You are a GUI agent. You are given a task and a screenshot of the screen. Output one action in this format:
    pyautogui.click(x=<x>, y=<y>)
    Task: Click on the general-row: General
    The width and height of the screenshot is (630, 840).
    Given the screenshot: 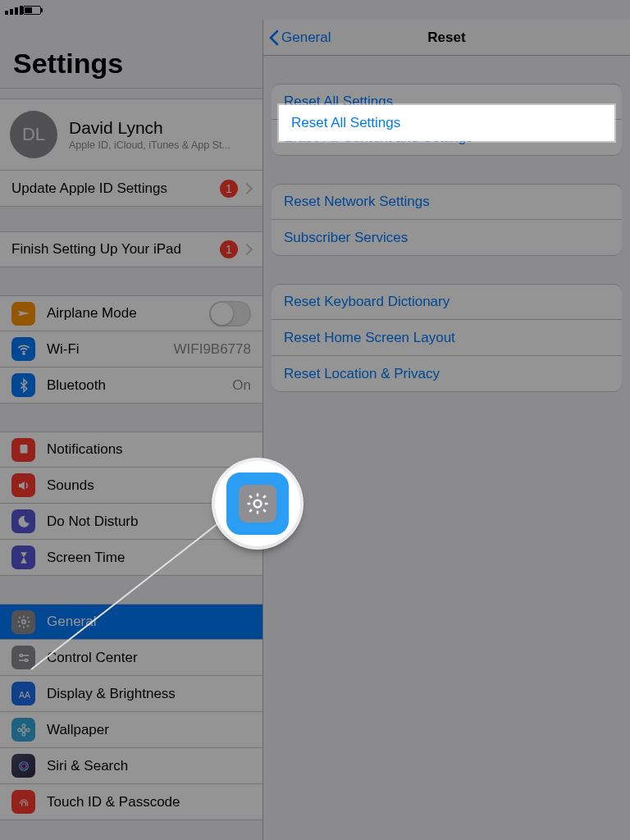 What is the action you would take?
    pyautogui.click(x=131, y=622)
    